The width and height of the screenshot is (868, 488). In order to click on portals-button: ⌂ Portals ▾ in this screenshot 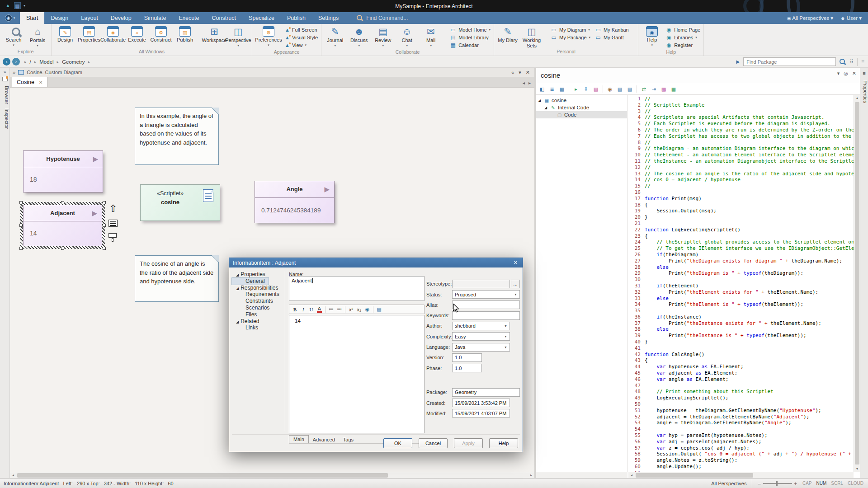, I will do `click(38, 36)`.